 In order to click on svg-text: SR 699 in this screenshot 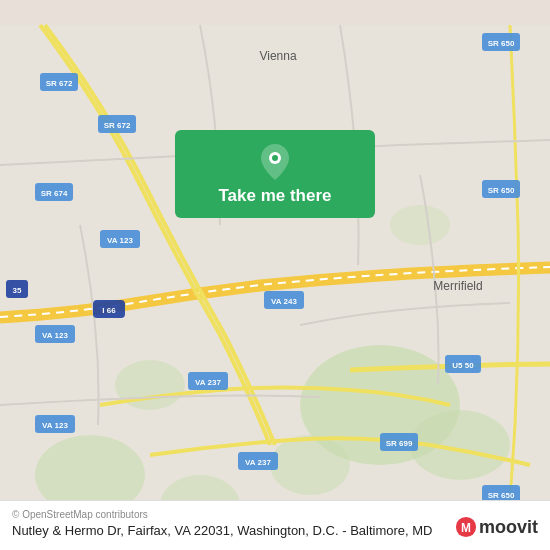, I will do `click(400, 444)`.